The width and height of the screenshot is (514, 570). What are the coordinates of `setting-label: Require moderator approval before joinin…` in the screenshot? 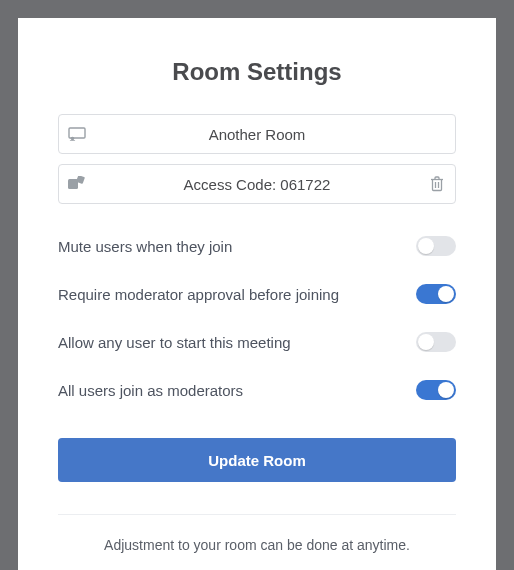 It's located at (237, 294).